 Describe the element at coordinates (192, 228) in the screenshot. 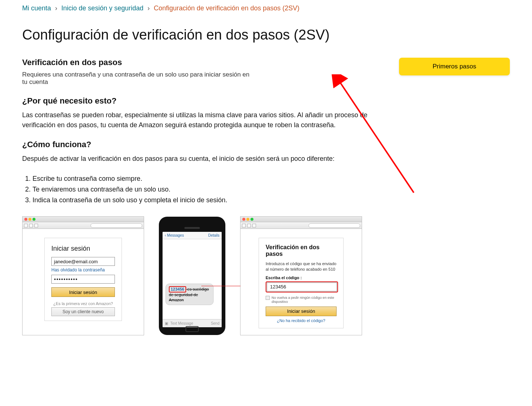

I see `phone-speaker-icon` at that location.